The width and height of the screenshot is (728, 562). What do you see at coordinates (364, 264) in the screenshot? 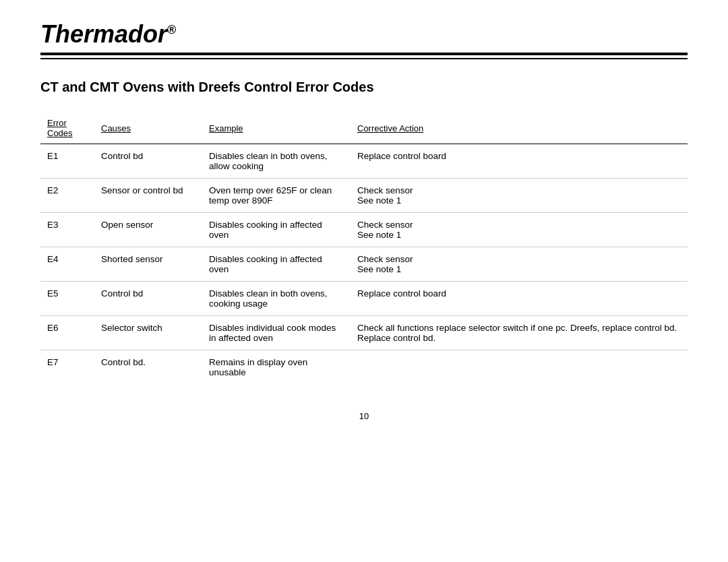
I see `table-row: E4Shorted sensorDisables cooking in affe…` at bounding box center [364, 264].